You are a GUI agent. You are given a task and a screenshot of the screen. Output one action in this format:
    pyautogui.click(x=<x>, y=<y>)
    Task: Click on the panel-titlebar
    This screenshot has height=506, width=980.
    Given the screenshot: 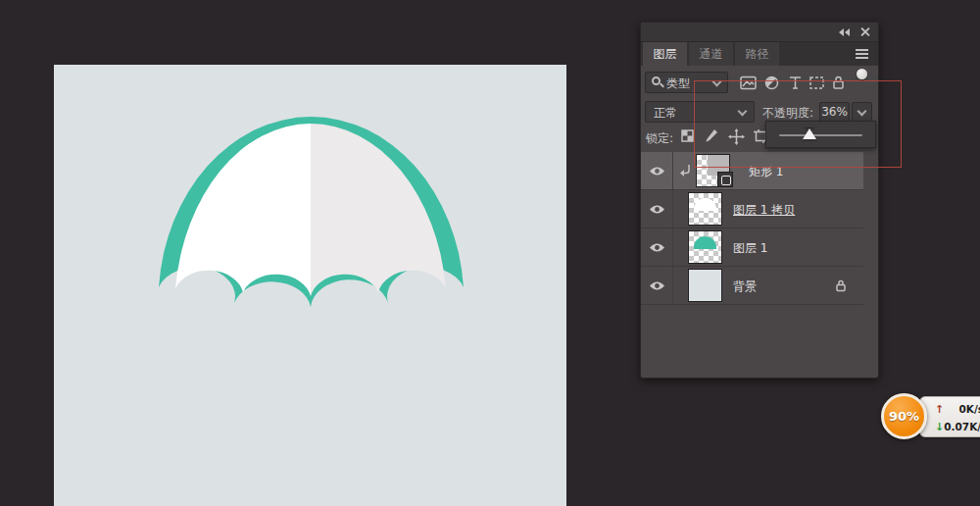 What is the action you would take?
    pyautogui.click(x=760, y=32)
    